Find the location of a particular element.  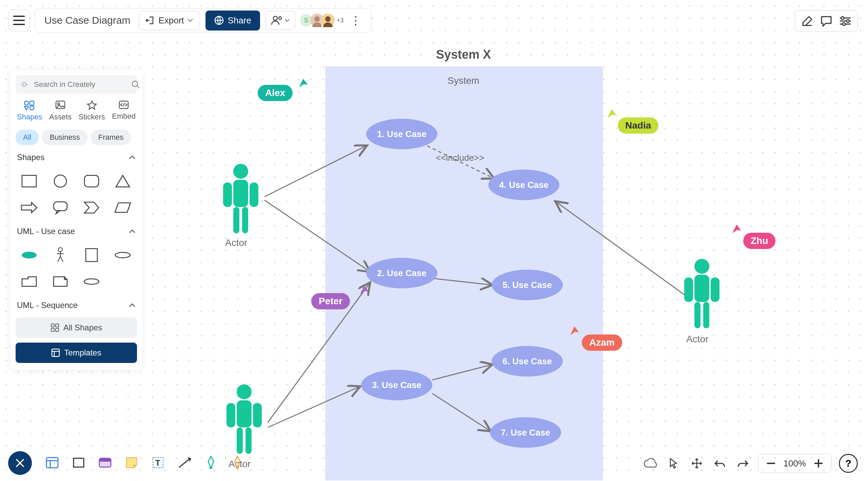

tool-highlighter is located at coordinates (237, 463).